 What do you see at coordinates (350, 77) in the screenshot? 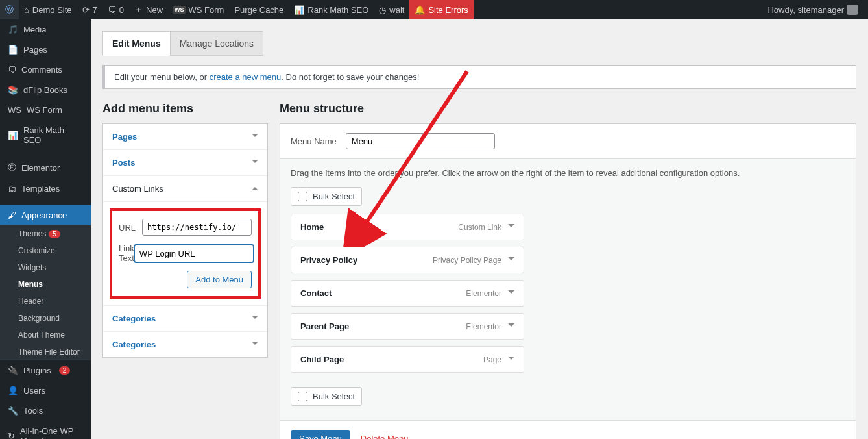
I see `notice-post: . Do not forget to save your changes!` at bounding box center [350, 77].